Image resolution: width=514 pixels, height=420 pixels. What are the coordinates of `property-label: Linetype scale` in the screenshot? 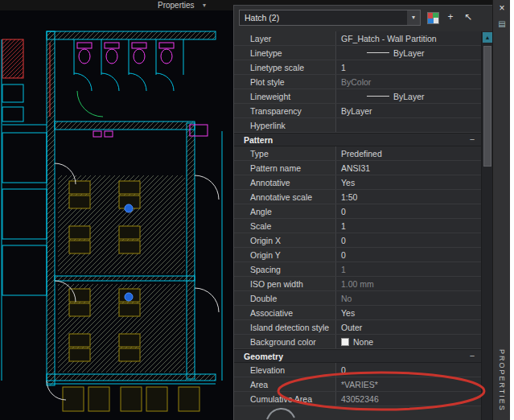 It's located at (285, 68).